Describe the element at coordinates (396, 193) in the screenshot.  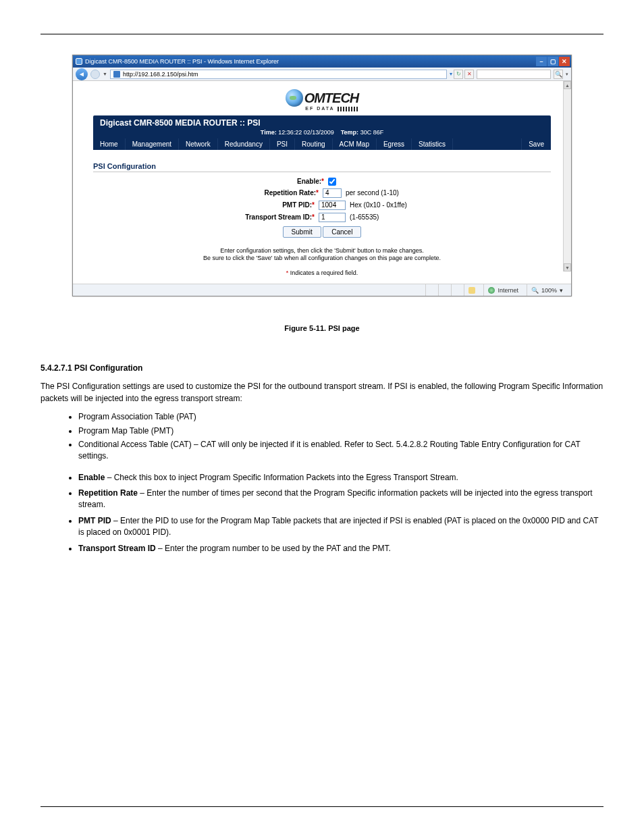
I see `rep-rate-hint: per second (1-10)` at that location.